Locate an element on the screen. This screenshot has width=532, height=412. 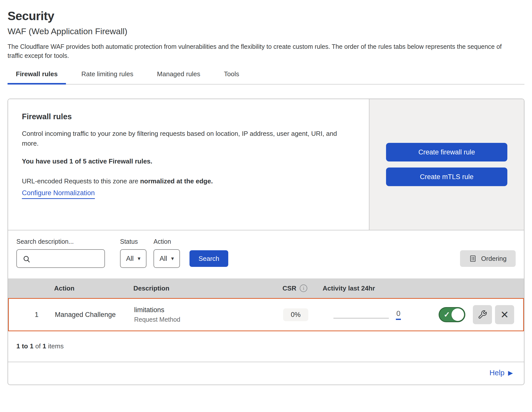
configure-normalization-link: Configure Normalization is located at coordinates (58, 194).